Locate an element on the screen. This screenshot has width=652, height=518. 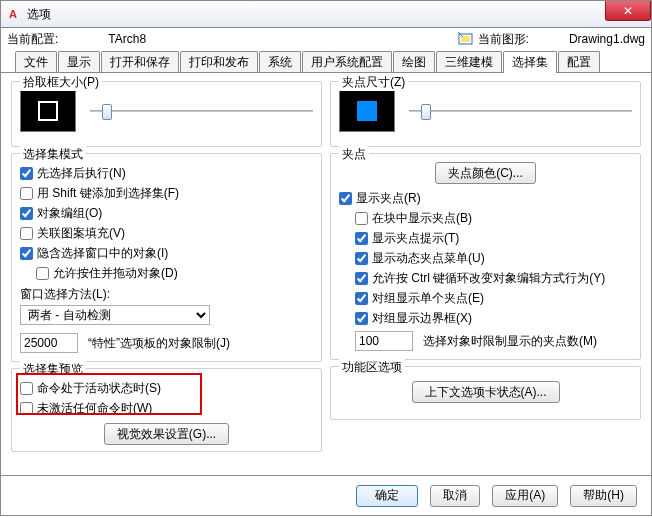
grip-row-4: 允许按 Ctrl 键循环改变对象编辑方式行为(Y) is located at coordinates (494, 278).